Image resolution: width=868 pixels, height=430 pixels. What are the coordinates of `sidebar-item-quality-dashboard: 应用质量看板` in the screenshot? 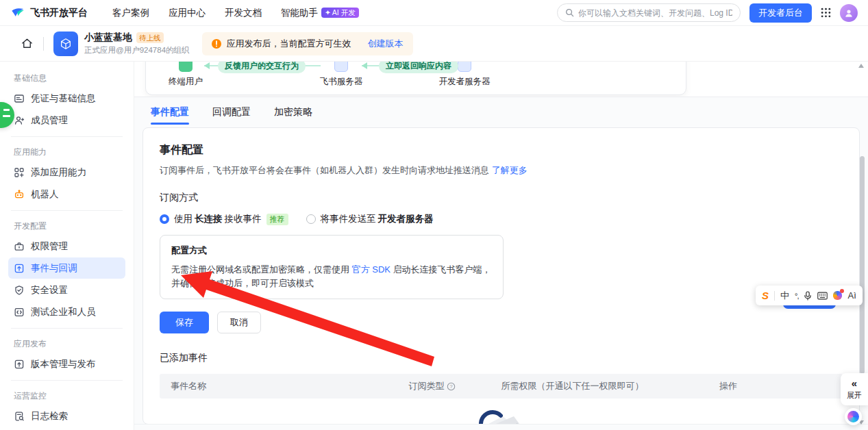 It's located at (67, 429).